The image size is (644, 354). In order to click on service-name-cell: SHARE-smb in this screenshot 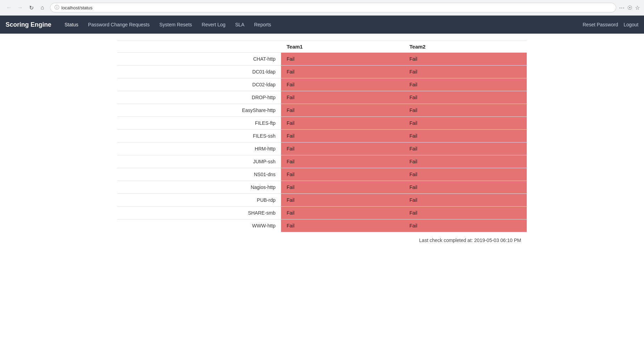, I will do `click(199, 213)`.